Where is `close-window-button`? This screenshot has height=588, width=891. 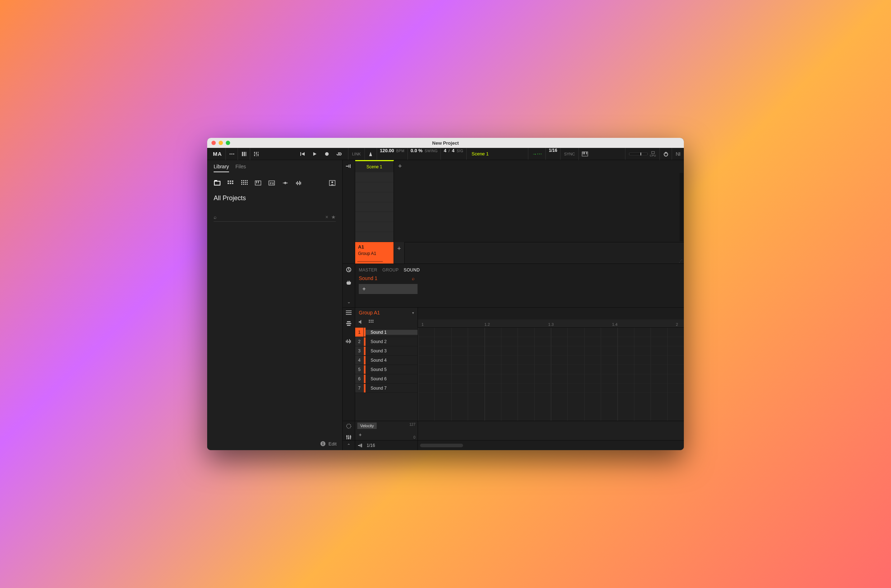 close-window-button is located at coordinates (214, 143).